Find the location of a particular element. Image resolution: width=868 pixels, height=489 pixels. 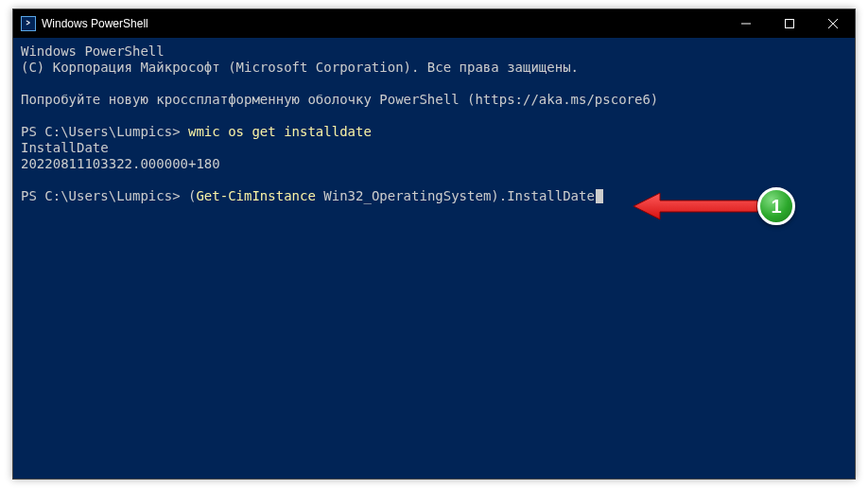

titlebar-left: Windows PowerShell is located at coordinates (85, 24).